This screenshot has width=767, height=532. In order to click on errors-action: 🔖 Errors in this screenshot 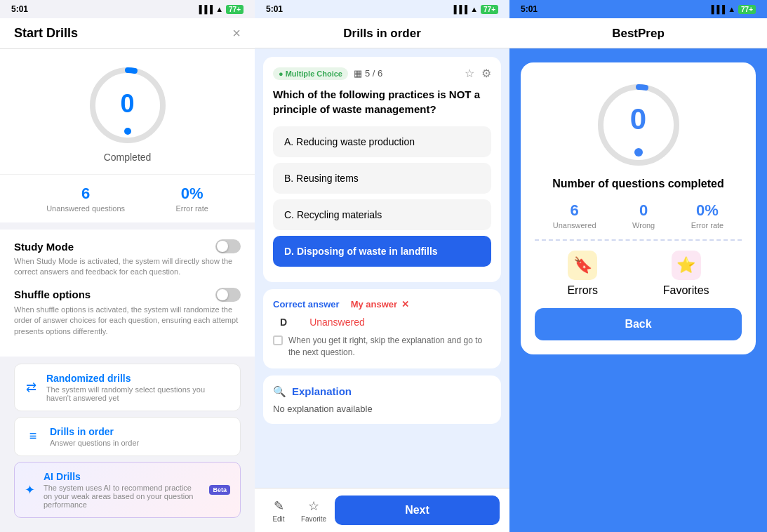, I will do `click(582, 274)`.